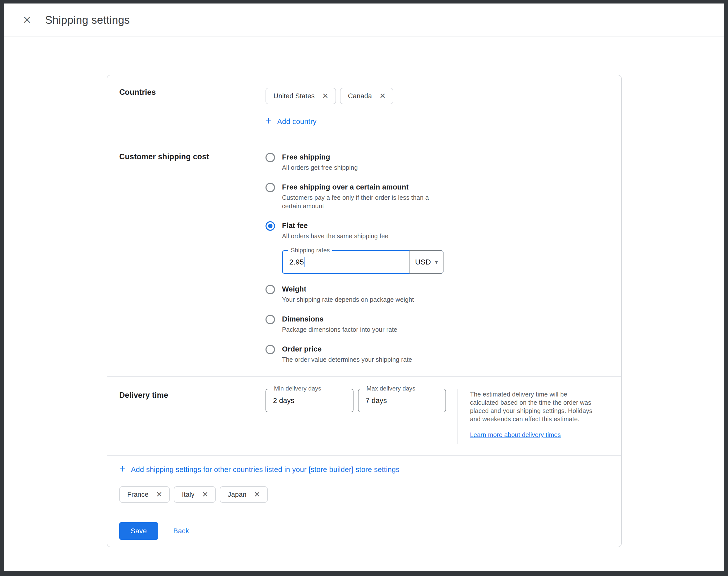  What do you see at coordinates (458, 416) in the screenshot?
I see `vertical-divider` at bounding box center [458, 416].